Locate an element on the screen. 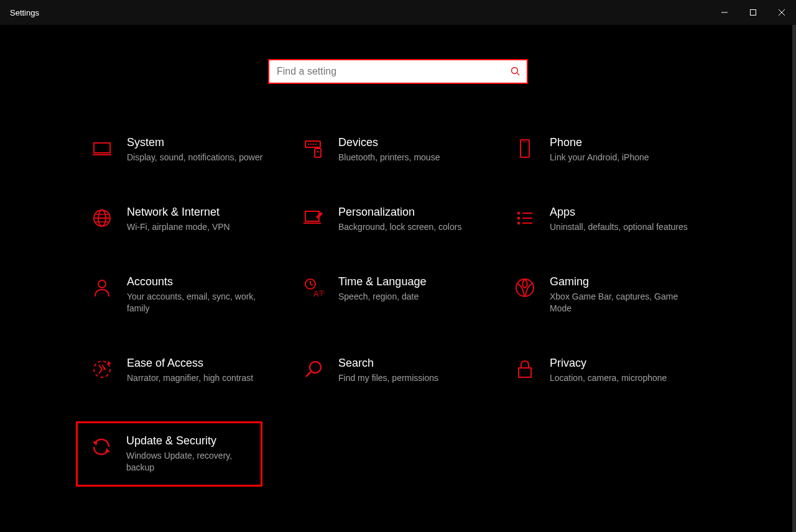 The height and width of the screenshot is (532, 796). search-box is located at coordinates (398, 71).